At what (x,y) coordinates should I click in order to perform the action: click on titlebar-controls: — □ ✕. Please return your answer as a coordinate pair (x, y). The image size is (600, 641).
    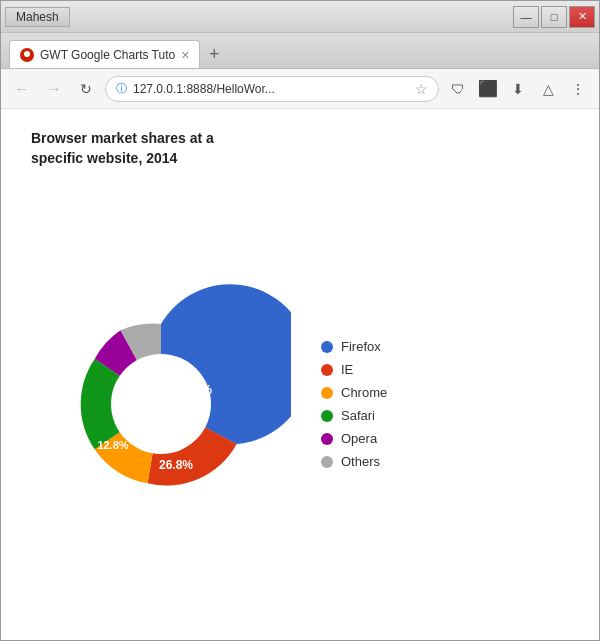
    Looking at the image, I should click on (554, 17).